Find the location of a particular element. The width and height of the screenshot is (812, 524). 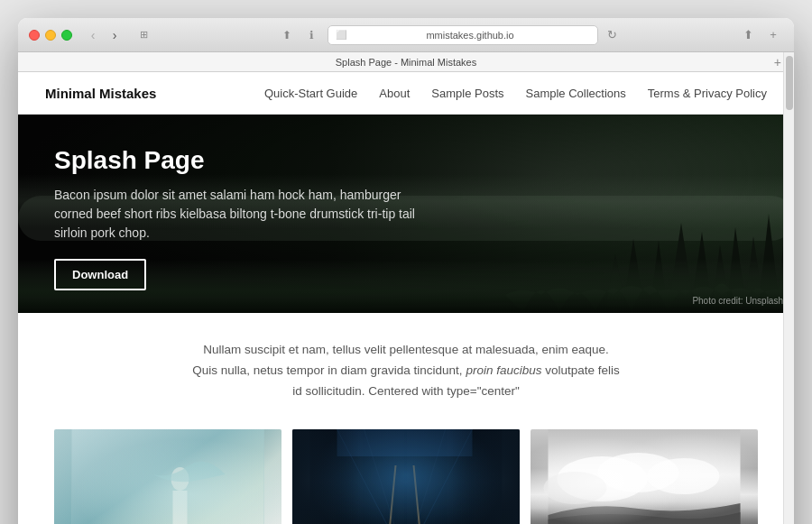

nav-link-collections: Sample Collections is located at coordinates (576, 94).